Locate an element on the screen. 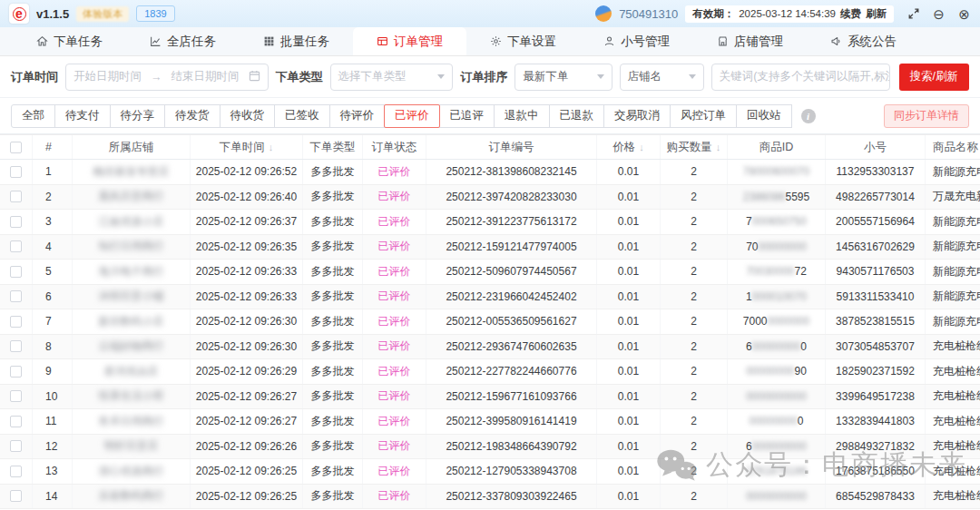  nav-item-3: 订单管理 is located at coordinates (410, 42).